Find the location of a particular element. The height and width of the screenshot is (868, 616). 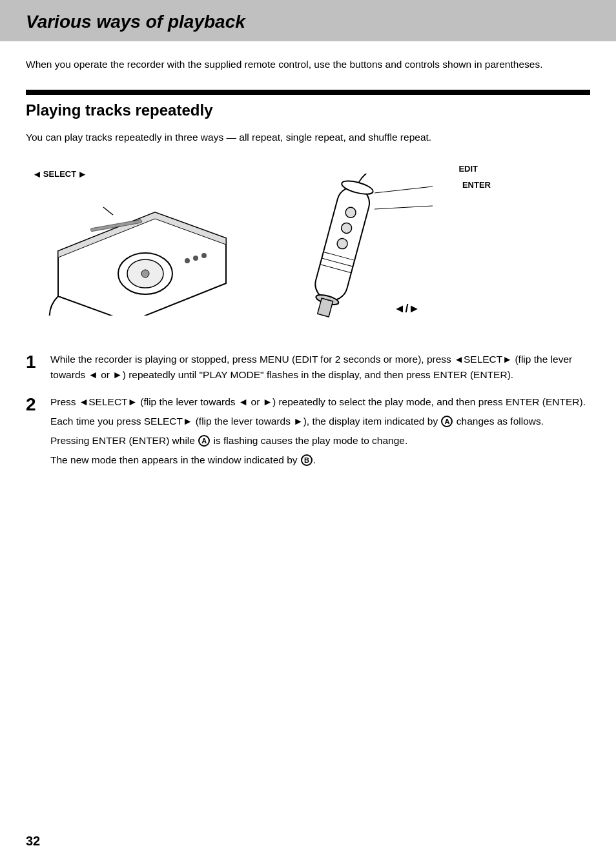

intro-text: When you operate the recorder with the s… is located at coordinates (308, 65).